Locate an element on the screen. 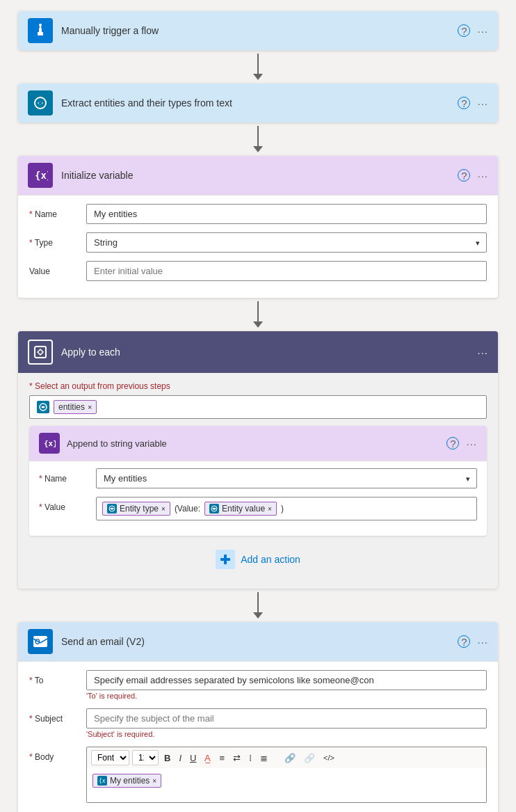  append-name-select: My entities is located at coordinates (287, 479).